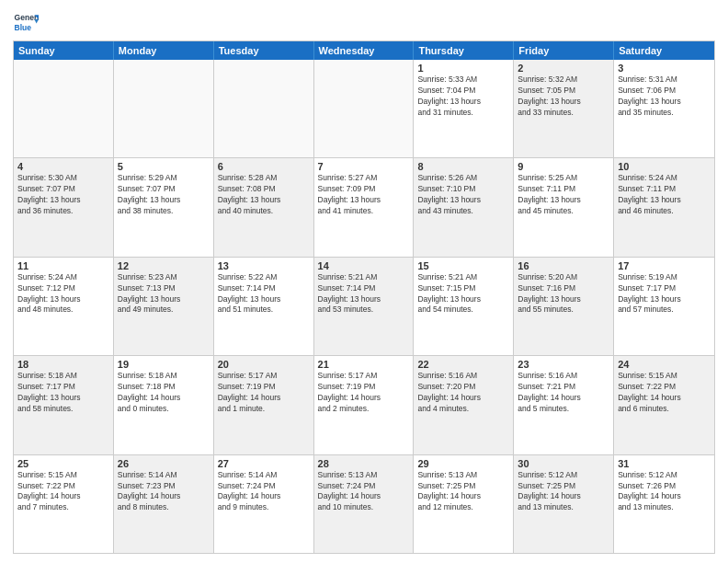 The height and width of the screenshot is (563, 728). What do you see at coordinates (364, 364) in the screenshot?
I see `day-number: 21` at bounding box center [364, 364].